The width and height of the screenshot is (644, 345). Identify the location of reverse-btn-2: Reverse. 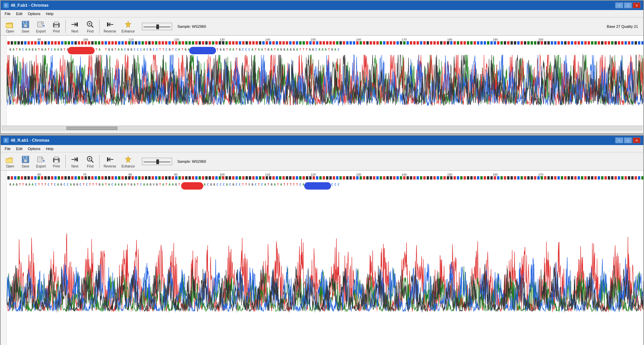
(110, 161).